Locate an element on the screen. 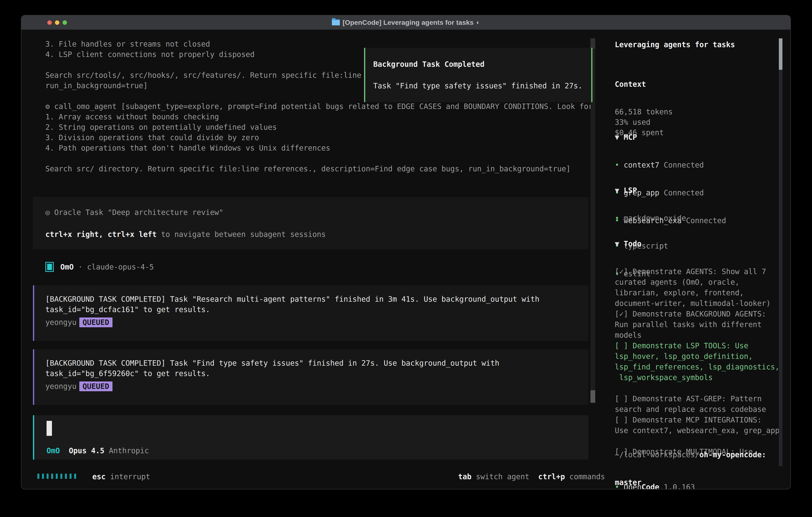  main-scrollbar-thumb is located at coordinates (593, 396).